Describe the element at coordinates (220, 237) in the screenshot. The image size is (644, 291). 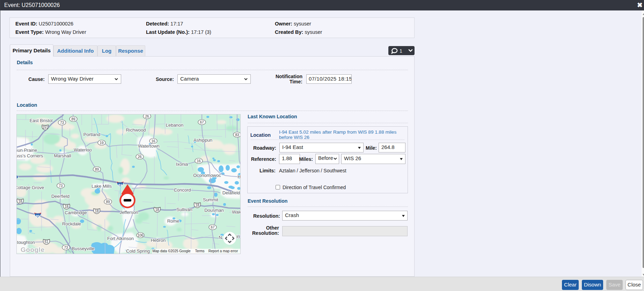
I see `svg-text: N` at that location.